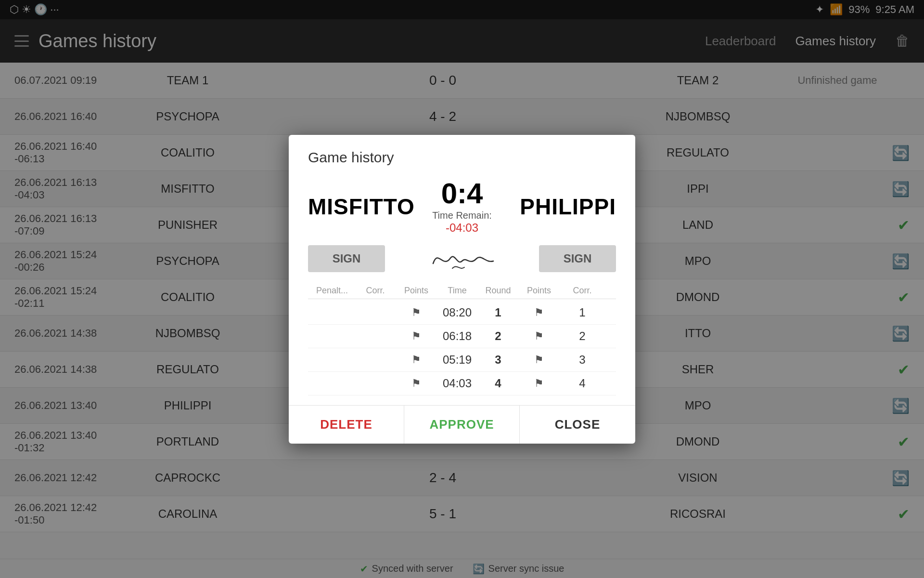 The width and height of the screenshot is (924, 578). What do you see at coordinates (556, 207) in the screenshot?
I see `team2-name: PHILIPPI` at bounding box center [556, 207].